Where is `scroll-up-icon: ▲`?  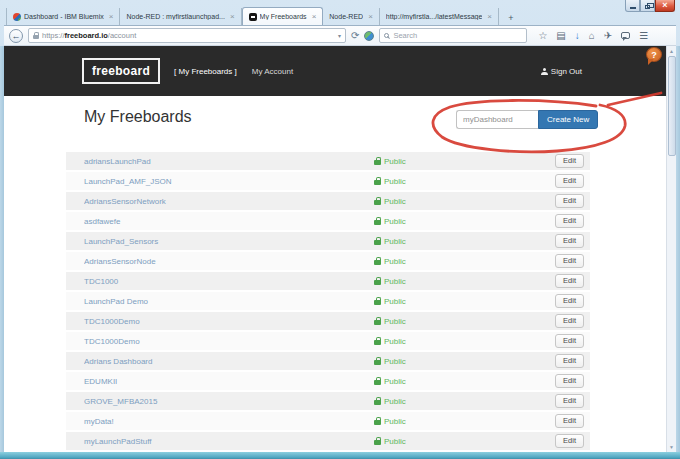
scroll-up-icon: ▲ is located at coordinates (672, 51).